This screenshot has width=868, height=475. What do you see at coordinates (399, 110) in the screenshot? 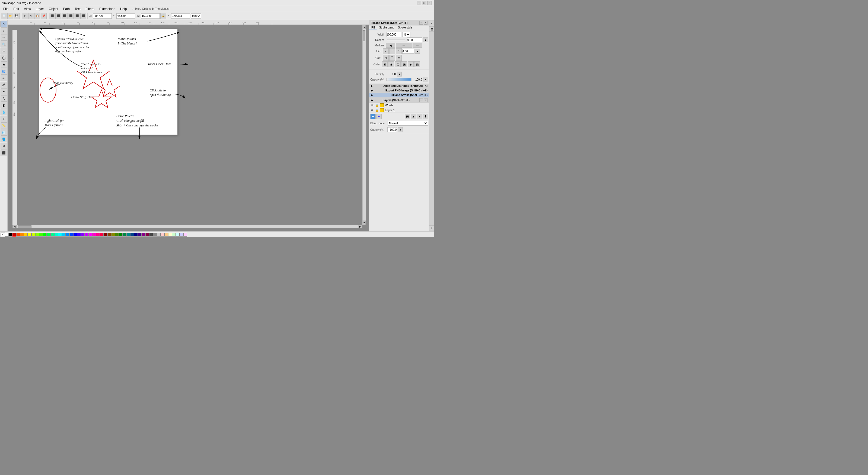
I see `layer-row-layer1: 👁 🔓 Layer 1` at bounding box center [399, 110].